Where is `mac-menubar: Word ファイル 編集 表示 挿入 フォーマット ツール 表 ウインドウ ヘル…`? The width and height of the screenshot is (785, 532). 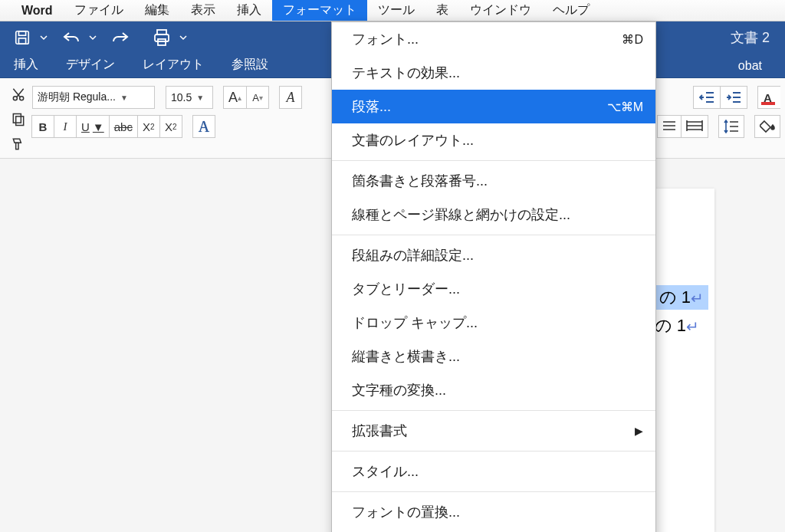
mac-menubar: Word ファイル 編集 表示 挿入 フォーマット ツール 表 ウインドウ ヘル… is located at coordinates (392, 11).